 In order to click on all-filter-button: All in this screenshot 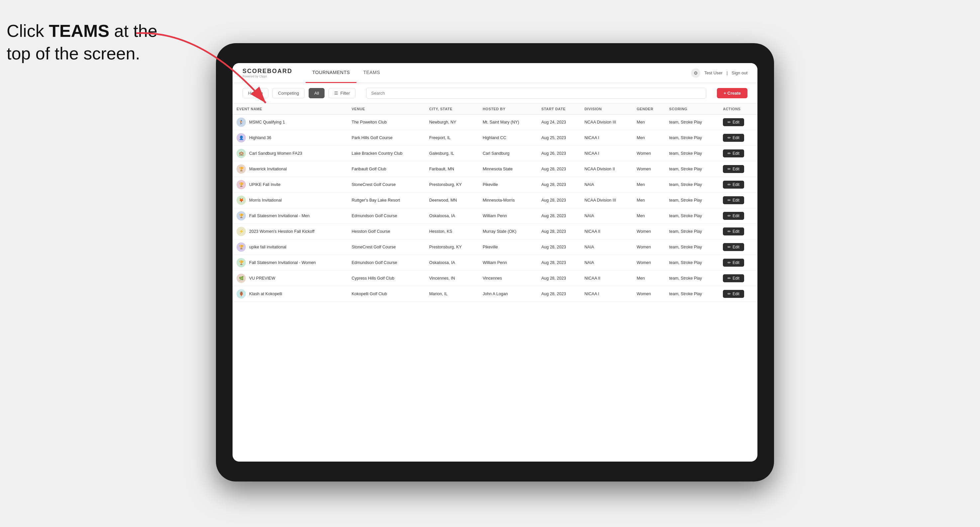, I will do `click(317, 93)`.